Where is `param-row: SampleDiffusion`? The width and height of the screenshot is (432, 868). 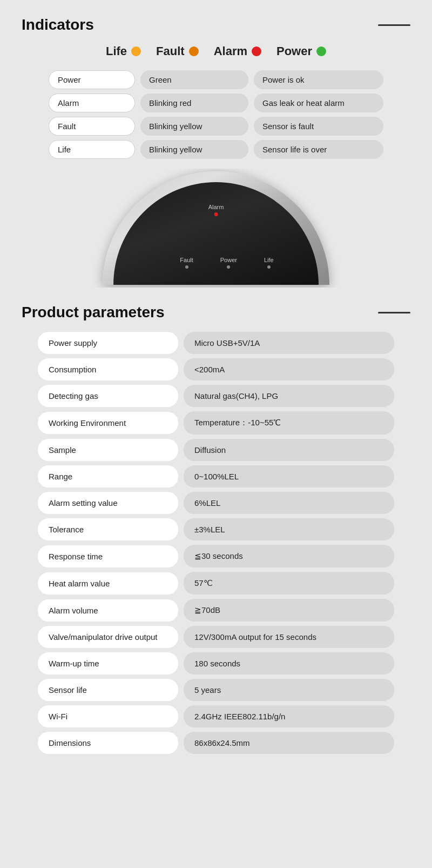 param-row: SampleDiffusion is located at coordinates (216, 450).